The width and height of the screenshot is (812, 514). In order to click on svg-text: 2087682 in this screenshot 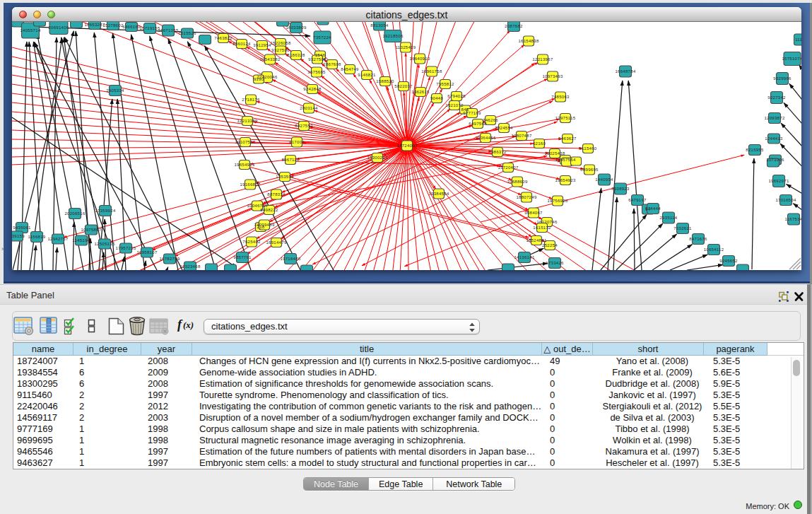, I will do `click(514, 26)`.